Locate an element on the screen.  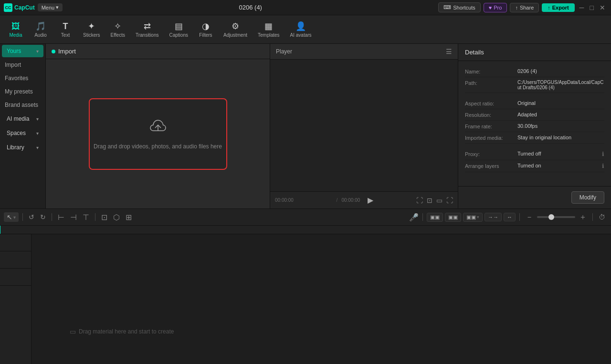
timer-button: ⏱ is located at coordinates (602, 217).